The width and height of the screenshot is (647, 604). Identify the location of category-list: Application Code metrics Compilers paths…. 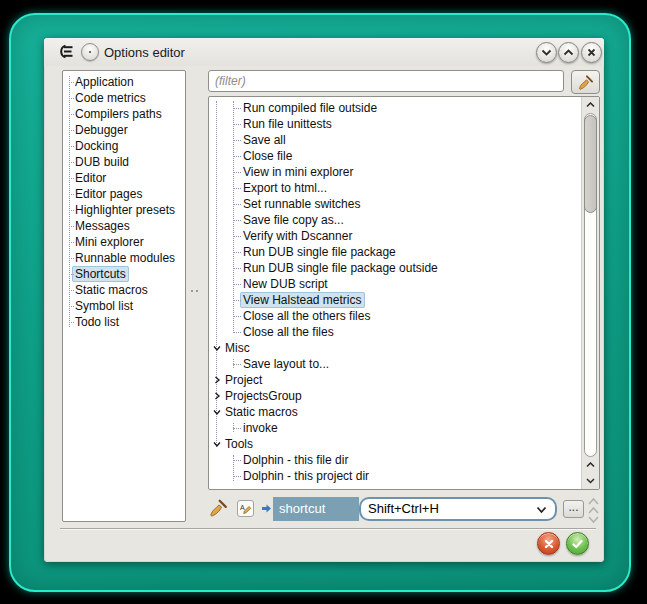
(124, 296).